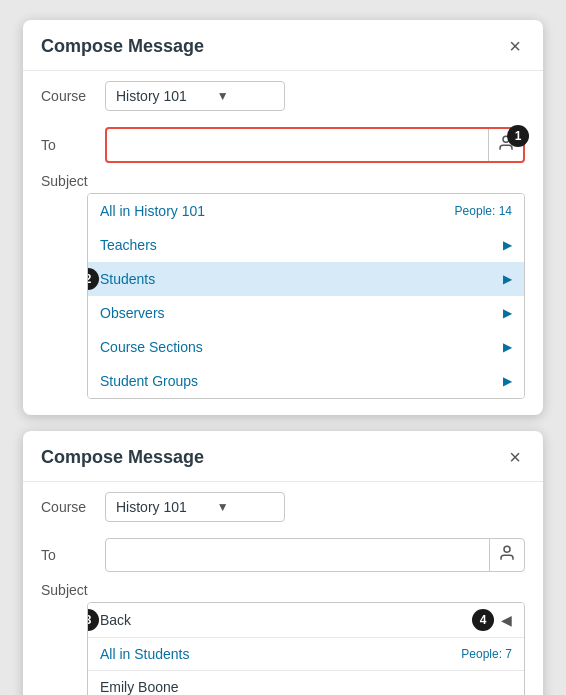 This screenshot has width=566, height=695. I want to click on address-book-button-1: 1, so click(506, 145).